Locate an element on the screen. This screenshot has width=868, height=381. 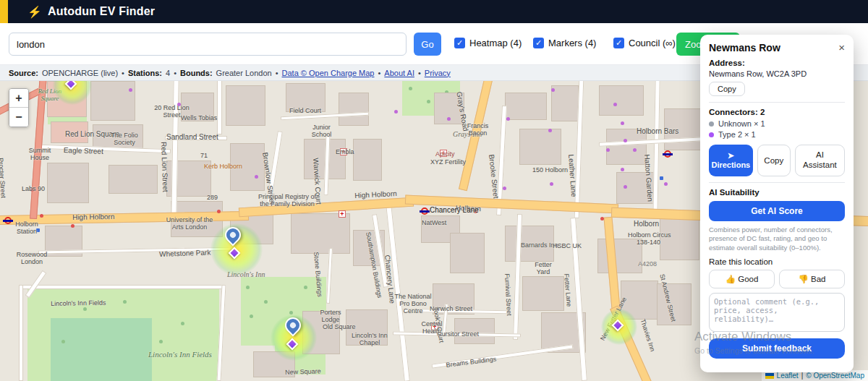
divider is located at coordinates (777, 103).